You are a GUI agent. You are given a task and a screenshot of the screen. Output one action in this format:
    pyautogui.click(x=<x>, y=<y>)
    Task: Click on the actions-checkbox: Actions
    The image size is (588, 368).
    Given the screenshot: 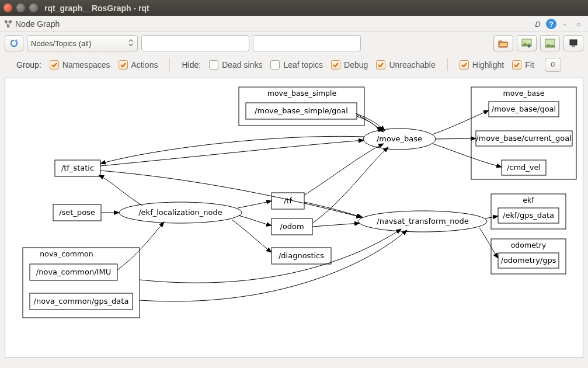 What is the action you would take?
    pyautogui.click(x=138, y=65)
    